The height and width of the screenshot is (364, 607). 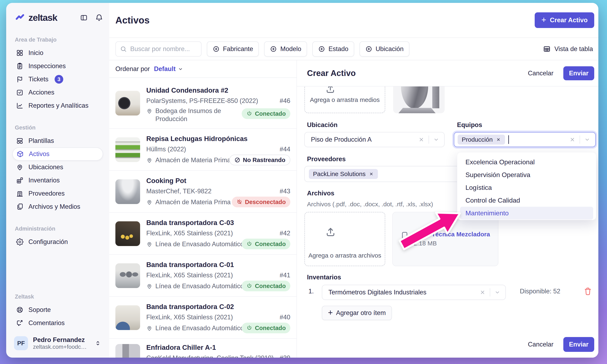 I want to click on section-area-de-trabajo: Area de Trabajo, so click(x=59, y=40).